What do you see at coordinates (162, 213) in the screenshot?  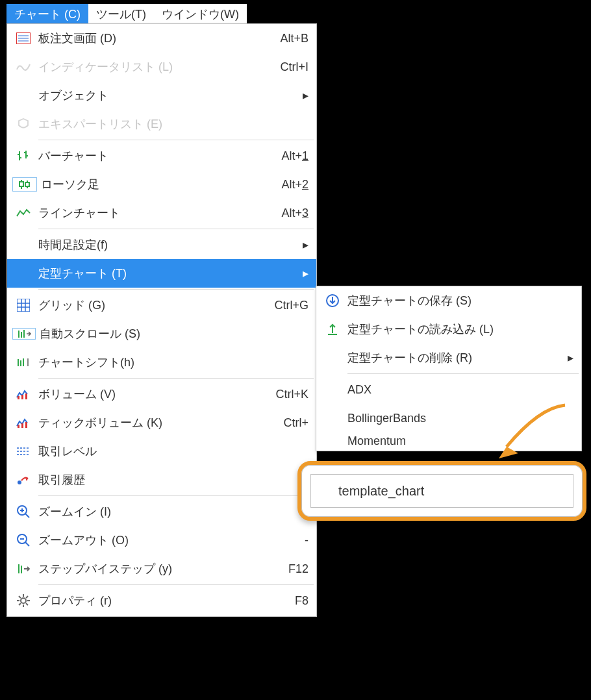 I see `menu-line-chart: ラインチャート Alt+3` at bounding box center [162, 213].